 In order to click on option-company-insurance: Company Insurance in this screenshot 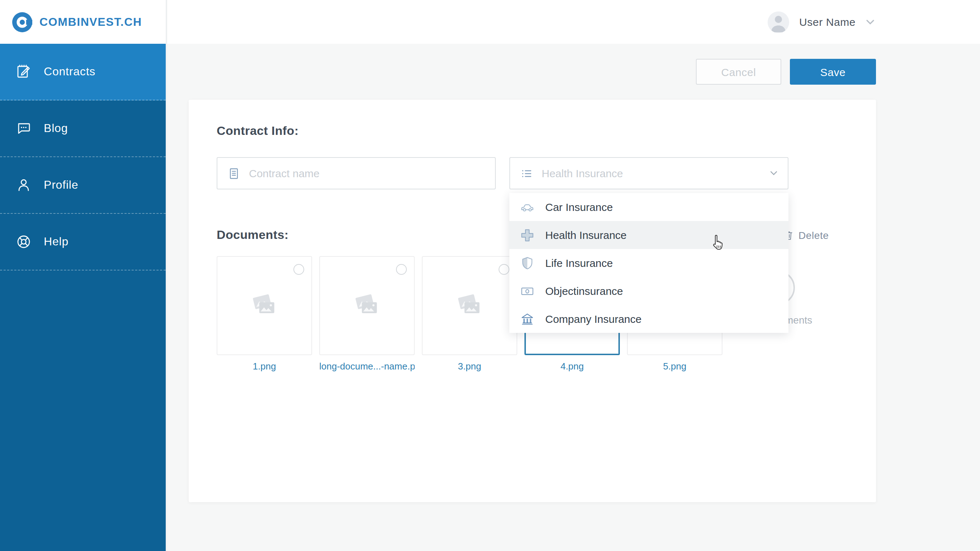, I will do `click(649, 319)`.